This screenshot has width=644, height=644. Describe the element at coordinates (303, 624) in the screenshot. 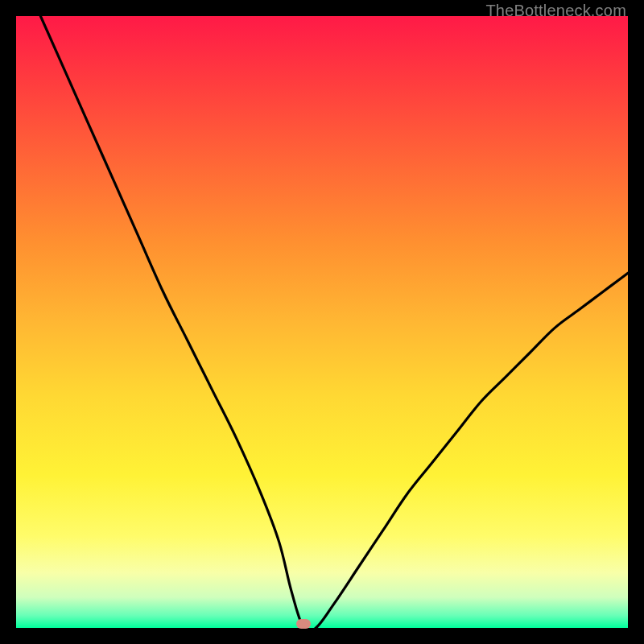

I see `minimum-marker` at that location.